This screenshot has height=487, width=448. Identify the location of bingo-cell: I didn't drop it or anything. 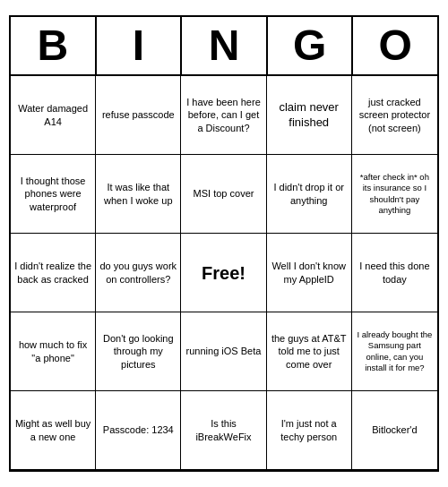
(310, 194).